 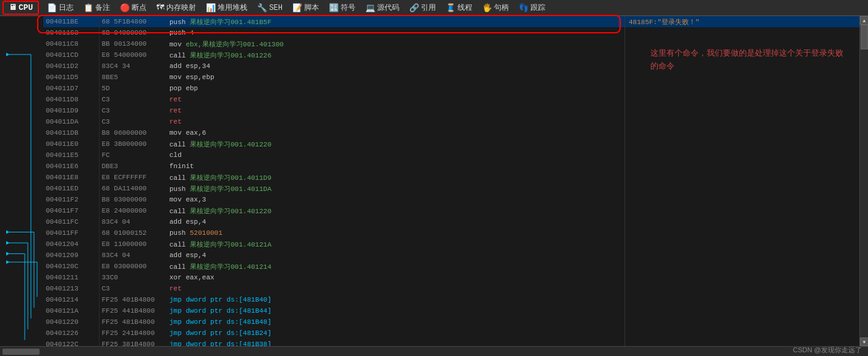 I want to click on table-row: 00401213C3ret, so click(x=334, y=289).